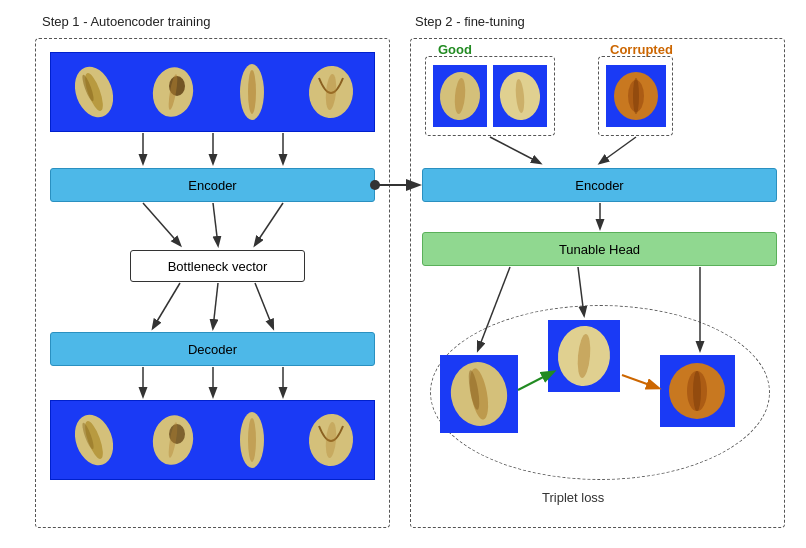 The width and height of the screenshot is (806, 548). Describe the element at coordinates (698, 391) in the screenshot. I see `triplet-negative-bean` at that location.